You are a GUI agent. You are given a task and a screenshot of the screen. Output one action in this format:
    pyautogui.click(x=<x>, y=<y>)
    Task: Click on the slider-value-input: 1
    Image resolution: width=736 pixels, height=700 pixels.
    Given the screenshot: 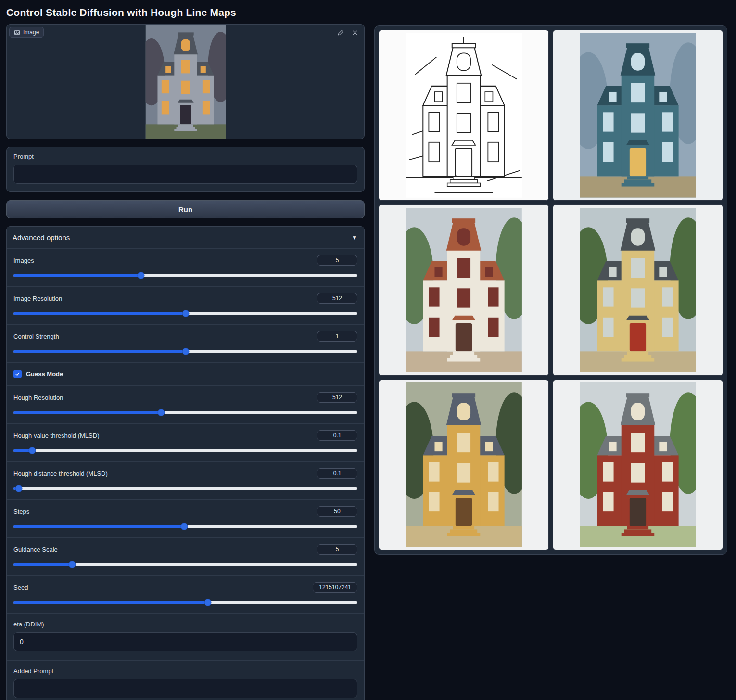 What is the action you would take?
    pyautogui.click(x=337, y=336)
    